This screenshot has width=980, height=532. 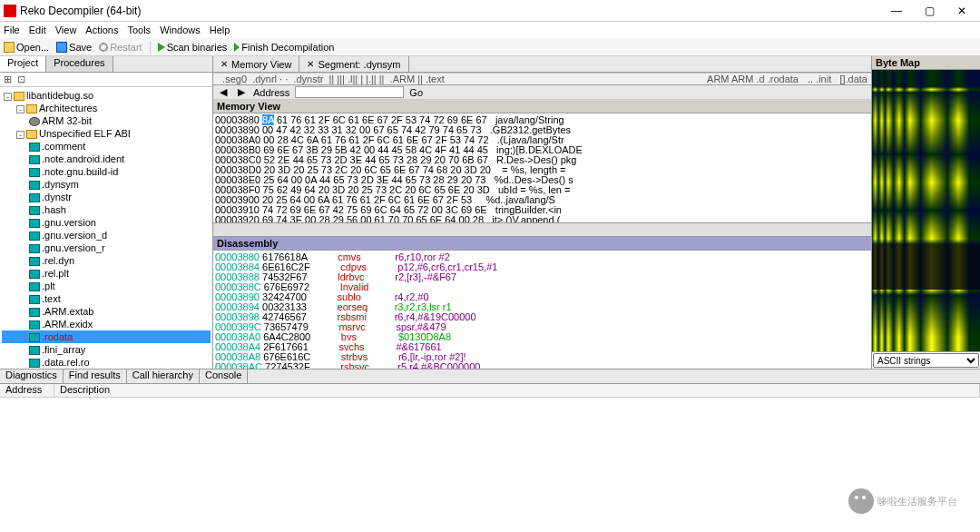 I want to click on nav-back-button: ◀, so click(x=223, y=93).